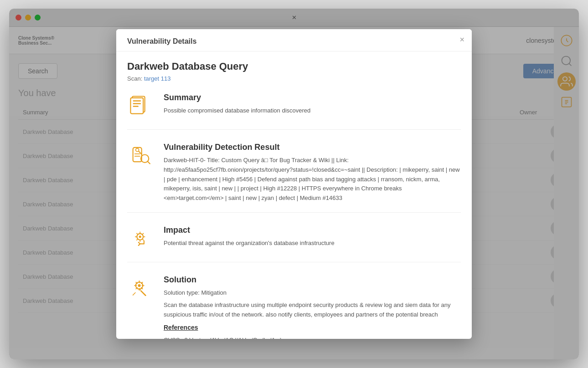 The height and width of the screenshot is (368, 588). What do you see at coordinates (462, 40) in the screenshot?
I see `modal-close-button: ×` at bounding box center [462, 40].